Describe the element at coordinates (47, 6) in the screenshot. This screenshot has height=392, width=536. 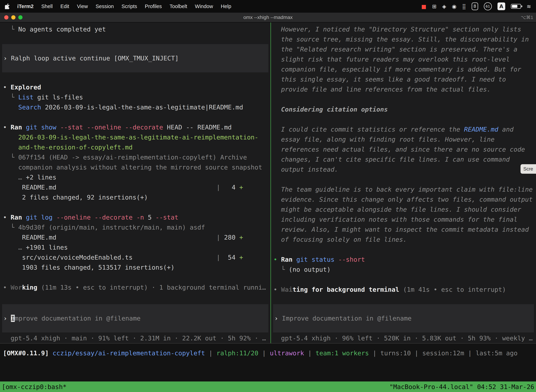
I see `menu-shell: Shell` at that location.